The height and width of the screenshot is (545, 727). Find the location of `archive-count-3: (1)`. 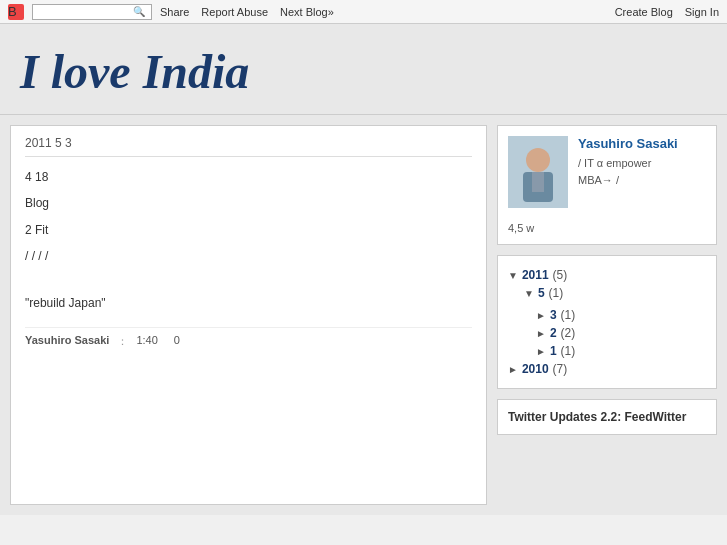

archive-count-3: (1) is located at coordinates (568, 315).